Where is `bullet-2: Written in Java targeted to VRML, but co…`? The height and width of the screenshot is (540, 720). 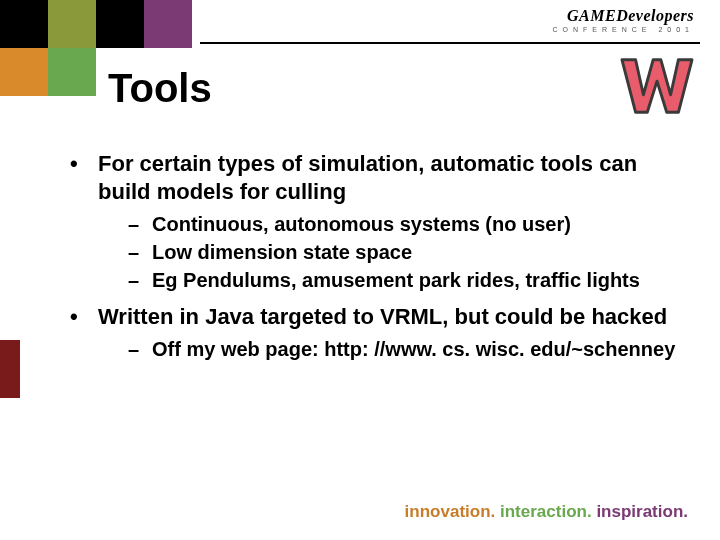
bullet-2: Written in Java targeted to VRML, but co… is located at coordinates (375, 333).